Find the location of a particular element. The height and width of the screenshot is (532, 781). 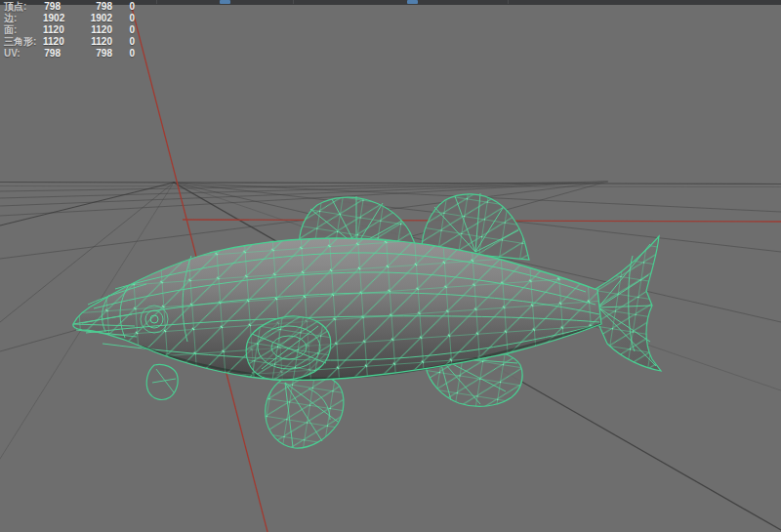

pelvic-fin-lower is located at coordinates (305, 412).